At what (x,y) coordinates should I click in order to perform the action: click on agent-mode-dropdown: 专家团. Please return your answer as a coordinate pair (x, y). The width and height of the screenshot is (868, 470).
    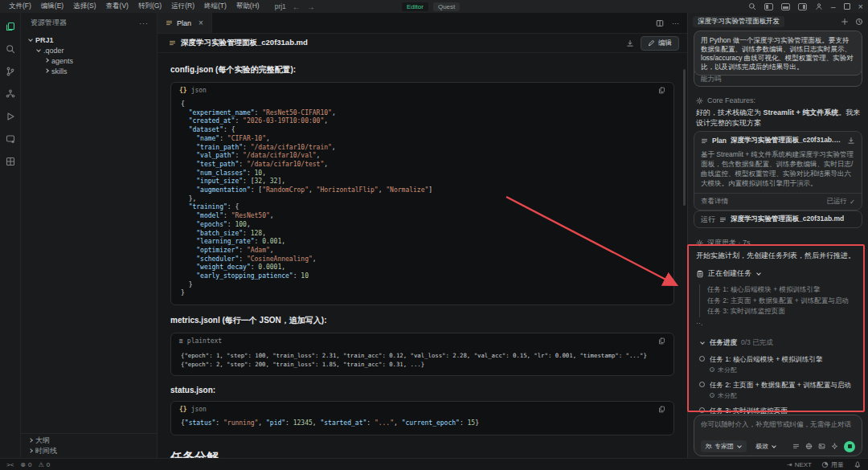
    Looking at the image, I should click on (723, 447).